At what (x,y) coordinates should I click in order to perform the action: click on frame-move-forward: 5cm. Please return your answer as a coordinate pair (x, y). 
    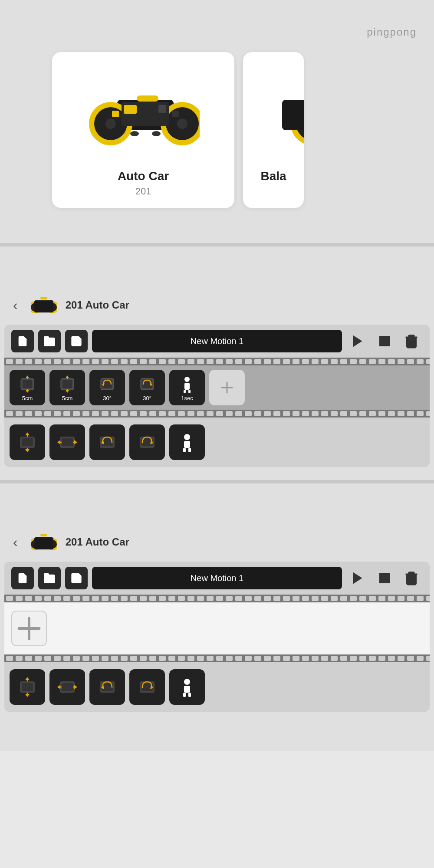
    Looking at the image, I should click on (27, 388).